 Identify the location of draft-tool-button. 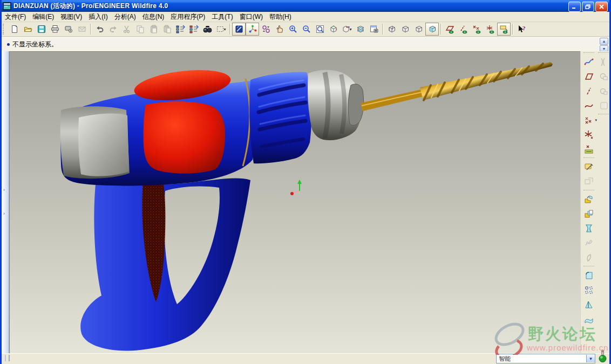
(589, 305).